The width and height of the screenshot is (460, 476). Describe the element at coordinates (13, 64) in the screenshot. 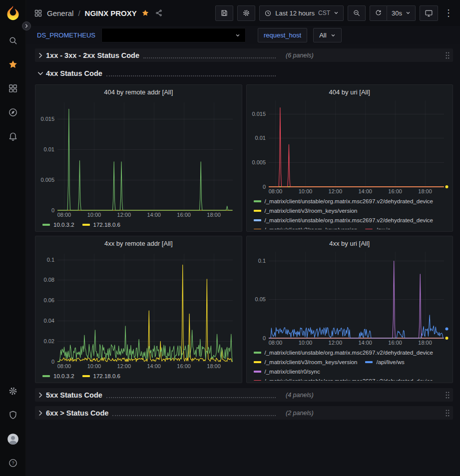

I see `sidebar-item-starred` at that location.